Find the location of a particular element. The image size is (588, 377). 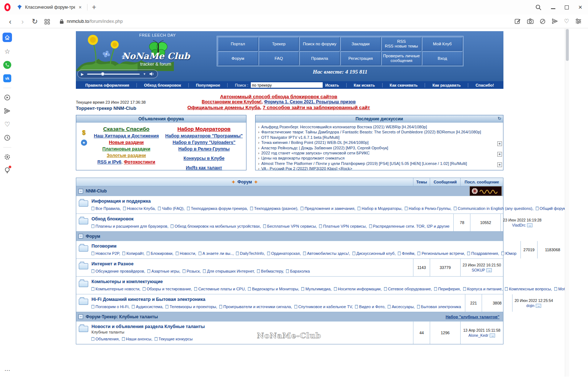

bookmark-heart-icon: ♡ is located at coordinates (567, 21).